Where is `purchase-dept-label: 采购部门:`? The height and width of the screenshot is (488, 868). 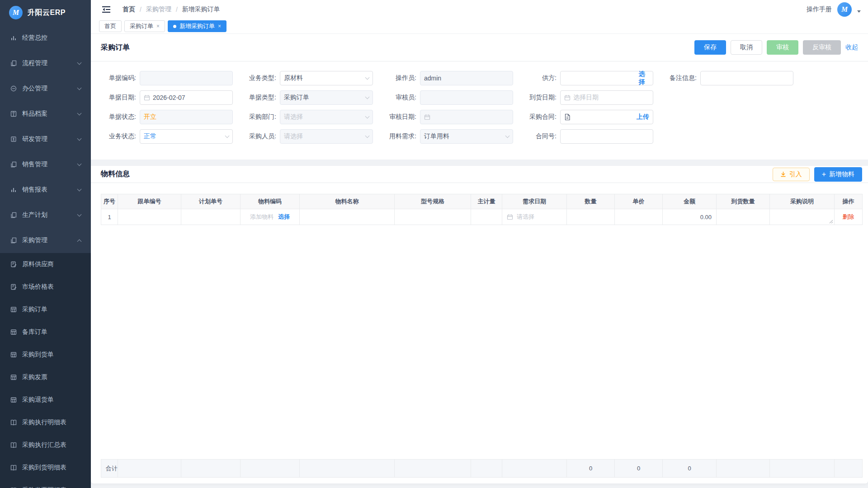 purchase-dept-label: 采购部门: is located at coordinates (259, 117).